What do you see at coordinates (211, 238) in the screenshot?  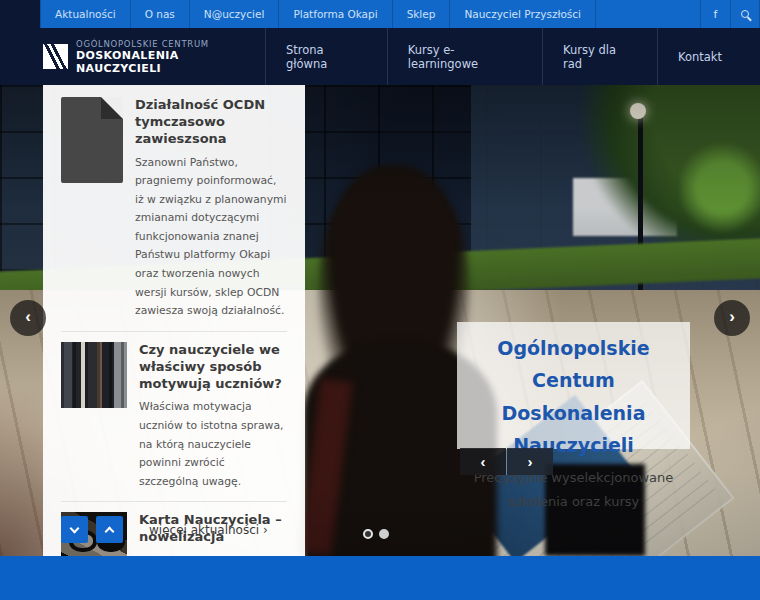 I see `news-body: Szanowni Państwo, pragniemy poinformować…` at bounding box center [211, 238].